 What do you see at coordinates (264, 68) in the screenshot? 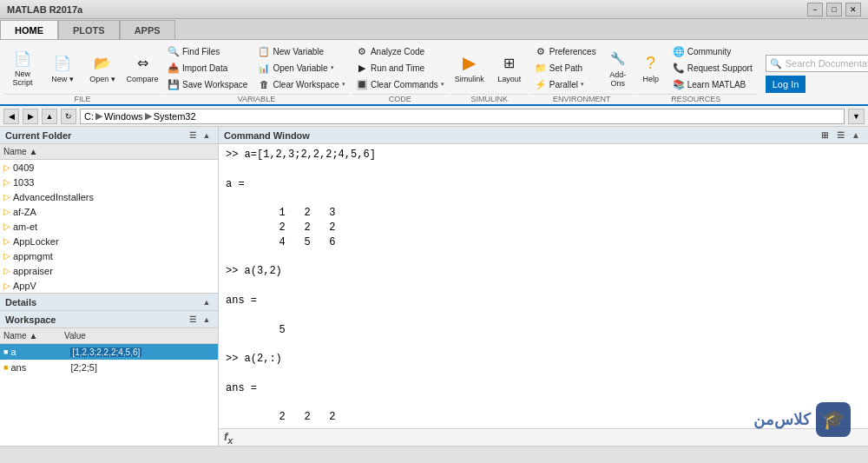
I see `open-var-icon: 📊` at bounding box center [264, 68].